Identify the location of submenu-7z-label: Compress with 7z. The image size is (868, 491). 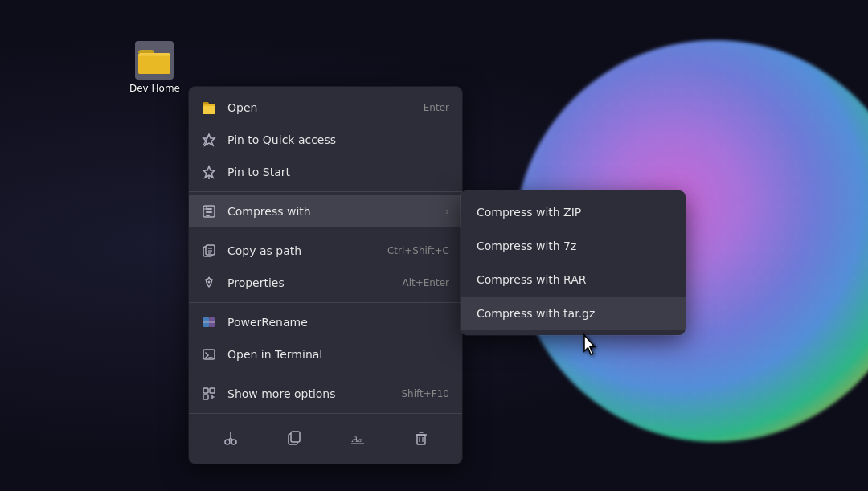
(573, 246).